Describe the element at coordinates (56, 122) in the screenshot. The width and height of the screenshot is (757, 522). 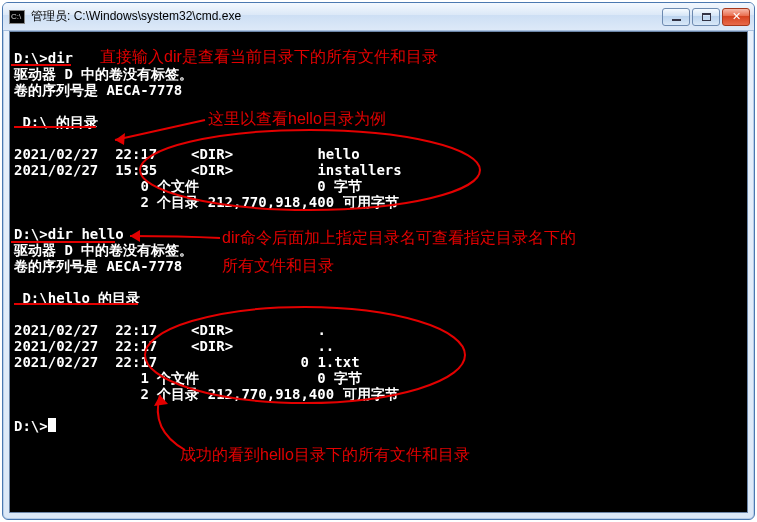
I see `output-line: D:\ 的目录` at that location.